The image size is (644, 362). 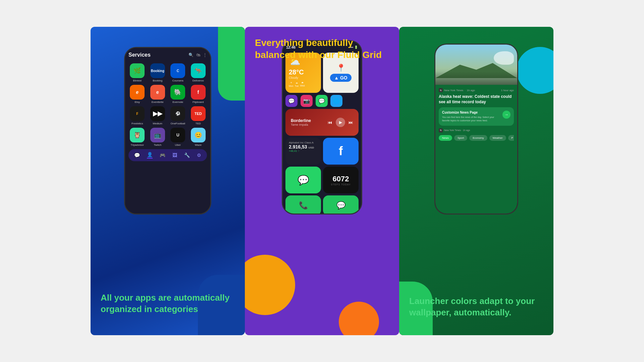 What do you see at coordinates (138, 116) in the screenshot?
I see `list-item: F Freeletics` at bounding box center [138, 116].